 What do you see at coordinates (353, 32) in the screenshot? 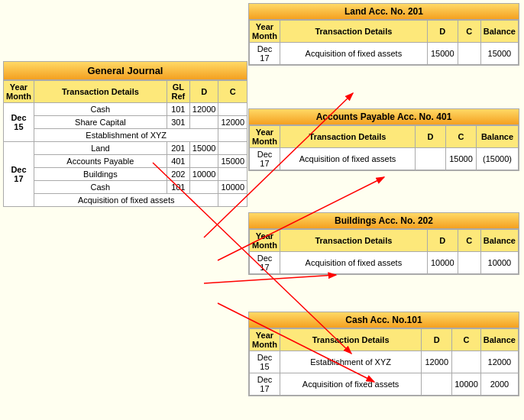
I see `land-td-header: Transaction Details` at bounding box center [353, 32].